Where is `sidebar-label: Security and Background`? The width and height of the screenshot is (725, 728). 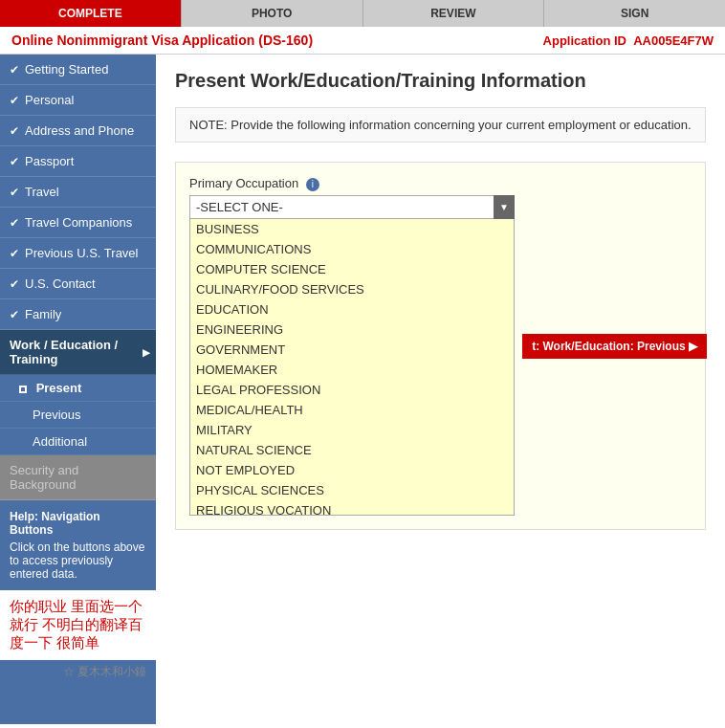
sidebar-label: Security and Background is located at coordinates (78, 477).